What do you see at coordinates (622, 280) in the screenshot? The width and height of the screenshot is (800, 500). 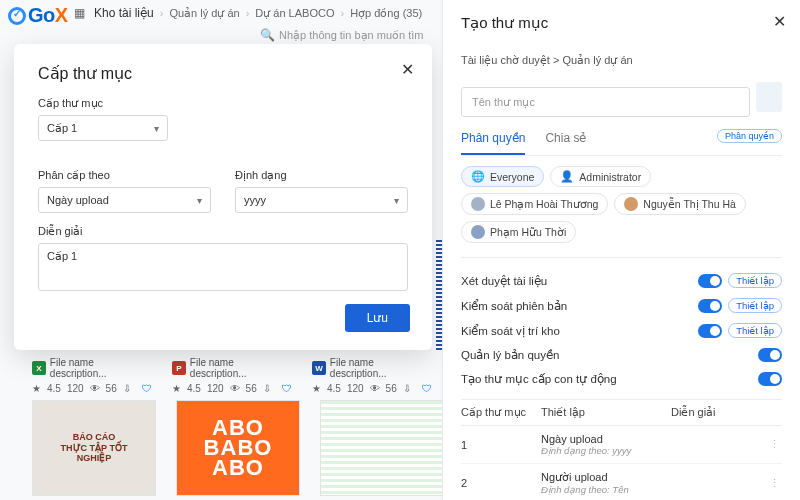 I see `setting-row: Xét duyệt tài liệu Thiết lập` at bounding box center [622, 280].